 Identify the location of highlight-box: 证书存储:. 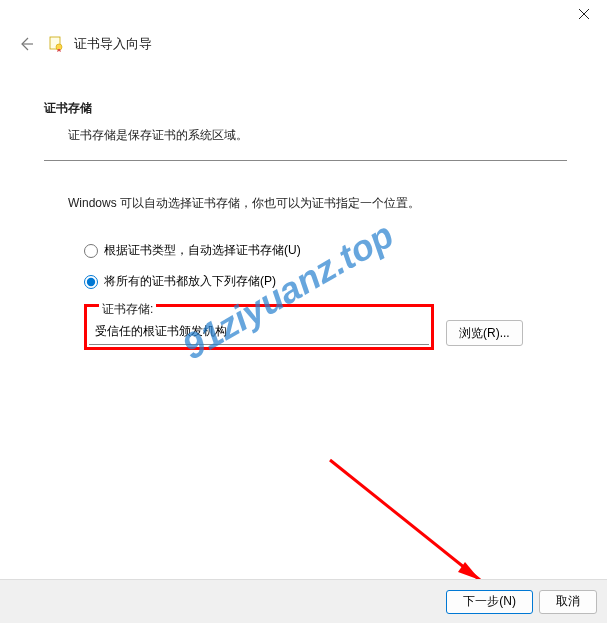
(259, 327).